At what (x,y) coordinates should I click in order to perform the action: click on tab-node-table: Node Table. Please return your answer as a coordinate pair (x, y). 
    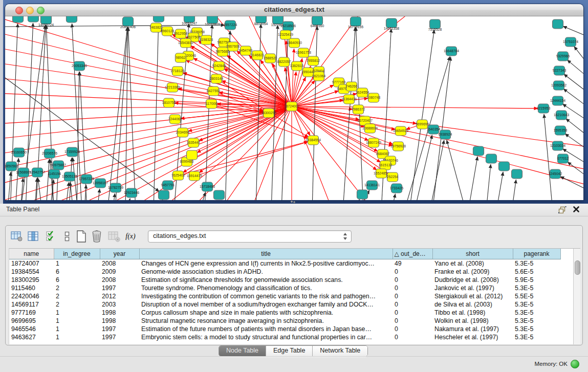
    Looking at the image, I should click on (243, 351).